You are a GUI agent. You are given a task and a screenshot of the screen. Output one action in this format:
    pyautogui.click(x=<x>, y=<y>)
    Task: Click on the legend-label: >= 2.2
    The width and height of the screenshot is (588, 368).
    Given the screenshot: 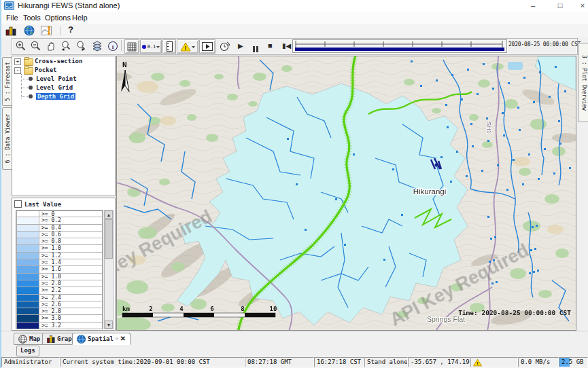 What is the action you would take?
    pyautogui.click(x=71, y=291)
    